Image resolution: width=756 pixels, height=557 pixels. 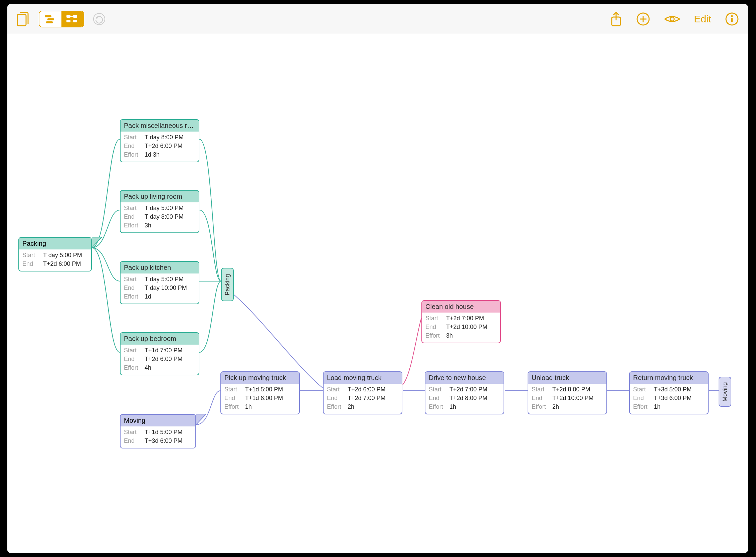 I want to click on task-title: Clean old house, so click(x=461, y=307).